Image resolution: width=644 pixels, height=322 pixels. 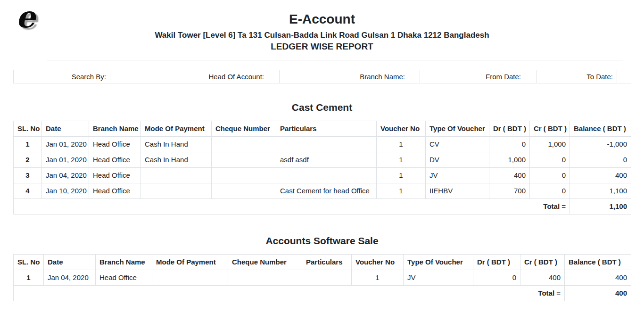 What do you see at coordinates (457, 159) in the screenshot?
I see `cell-type-of-voucher: DV` at bounding box center [457, 159].